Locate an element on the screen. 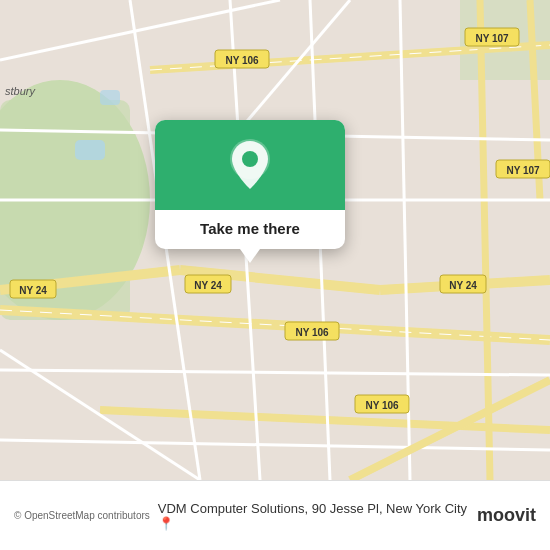  copyright-text: © OpenStreetMap contributors is located at coordinates (82, 516).